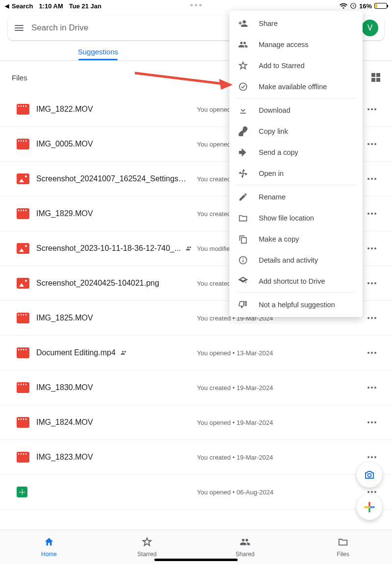 This screenshot has height=564, width=392. Describe the element at coordinates (296, 218) in the screenshot. I see `menu-item-folder: Show file location` at that location.